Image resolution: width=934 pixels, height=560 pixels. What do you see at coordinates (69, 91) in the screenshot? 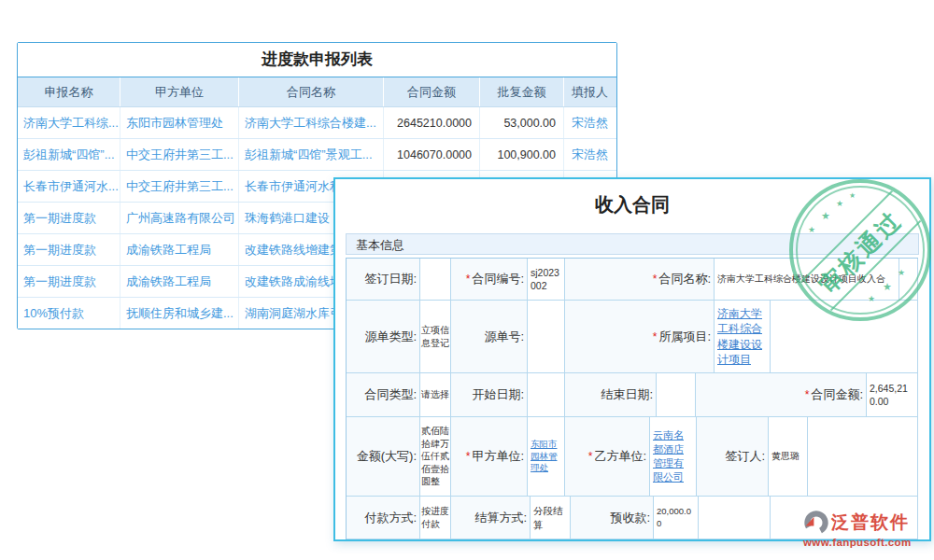
I see `list-header-cell: 申报名称` at bounding box center [69, 91].